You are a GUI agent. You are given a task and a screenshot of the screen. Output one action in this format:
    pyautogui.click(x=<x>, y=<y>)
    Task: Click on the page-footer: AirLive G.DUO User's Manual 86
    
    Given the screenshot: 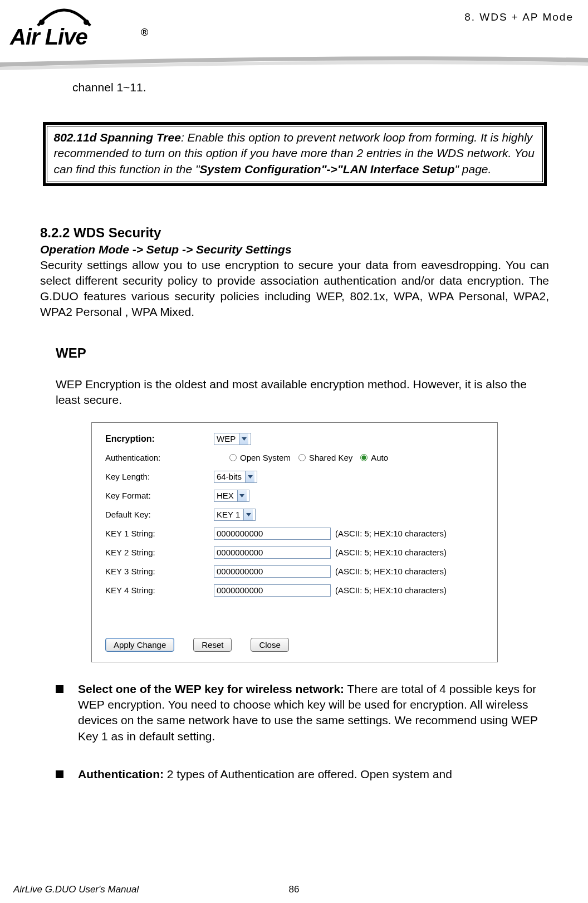 What is the action you would take?
    pyautogui.click(x=294, y=890)
    